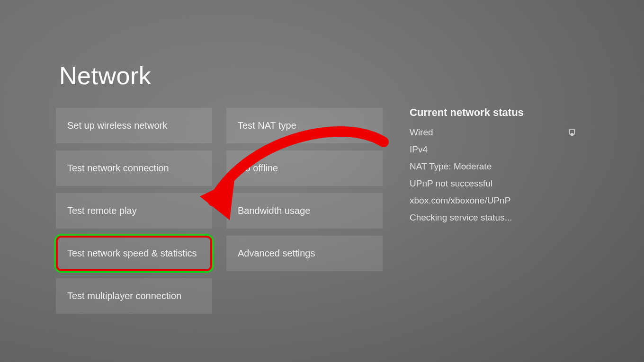 The height and width of the screenshot is (362, 644). What do you see at coordinates (134, 254) in the screenshot?
I see `tile-test-speed: Test network speed & statistics` at bounding box center [134, 254].